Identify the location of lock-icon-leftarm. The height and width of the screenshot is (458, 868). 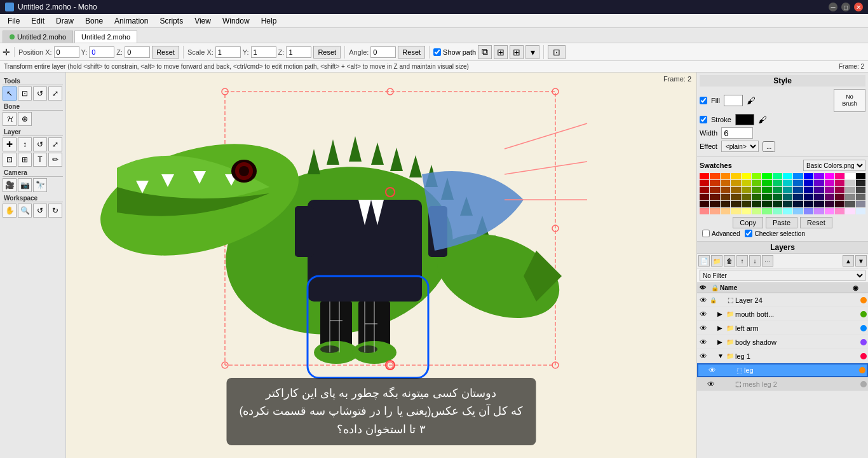
(713, 328).